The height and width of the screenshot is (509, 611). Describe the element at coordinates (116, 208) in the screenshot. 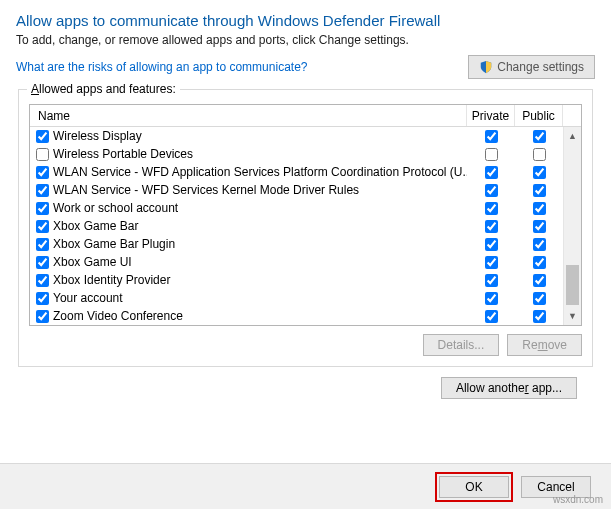

I see `app-name-label: Work or school account` at that location.